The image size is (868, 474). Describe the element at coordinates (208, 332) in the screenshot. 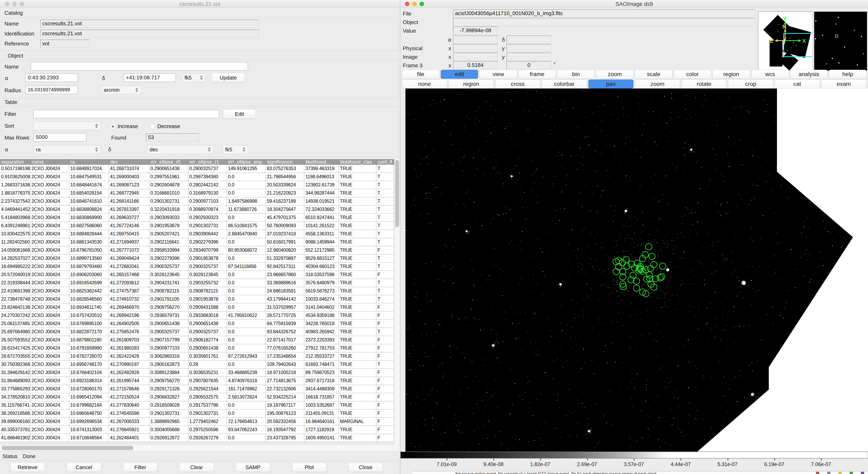

I see `table-cell: 0.2900325737` at that location.